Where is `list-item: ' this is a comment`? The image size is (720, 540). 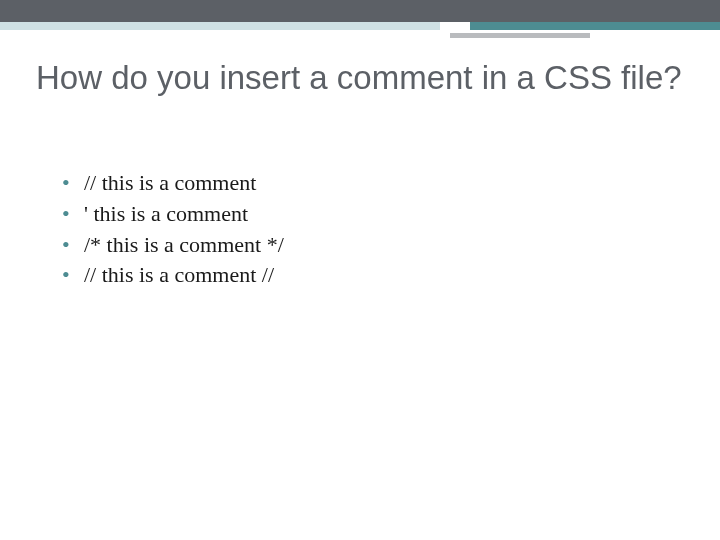 list-item: ' this is a comment is located at coordinates (370, 214).